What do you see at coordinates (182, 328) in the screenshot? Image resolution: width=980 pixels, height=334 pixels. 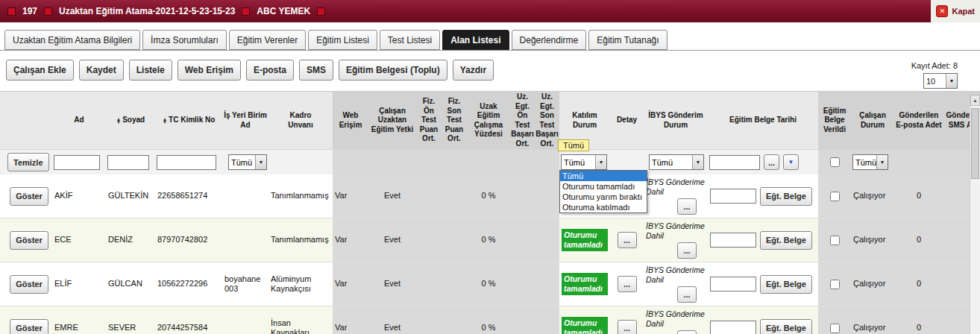 I see `cell-tc-kimlik-no: 20744257584` at bounding box center [182, 328].